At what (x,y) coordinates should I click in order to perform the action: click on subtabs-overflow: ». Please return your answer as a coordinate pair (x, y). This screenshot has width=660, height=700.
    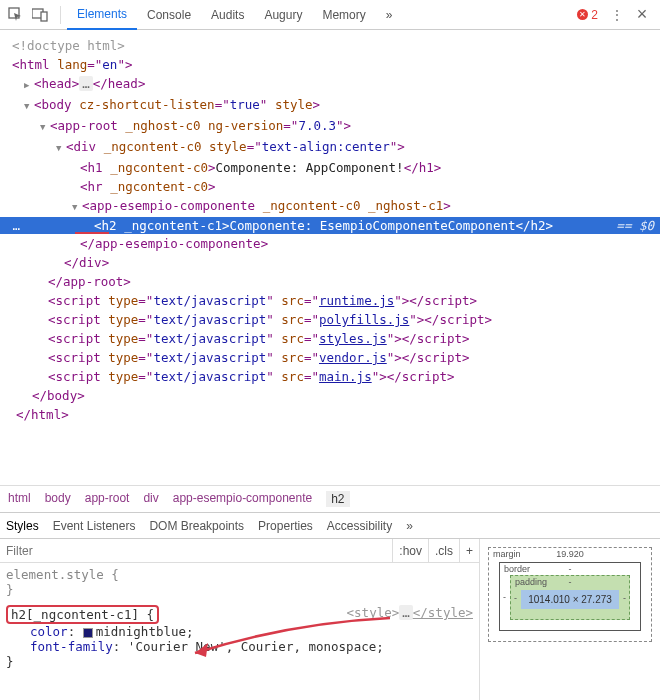
    Looking at the image, I should click on (410, 526).